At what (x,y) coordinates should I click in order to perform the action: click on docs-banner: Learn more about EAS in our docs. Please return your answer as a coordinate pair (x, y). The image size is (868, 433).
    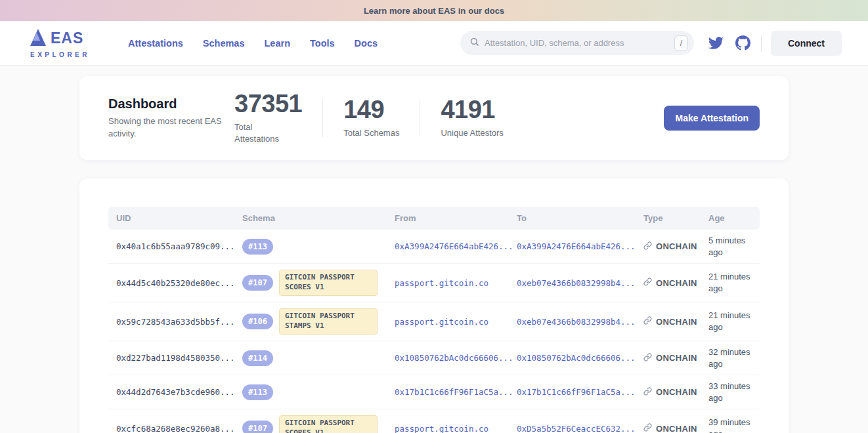
    Looking at the image, I should click on (434, 10).